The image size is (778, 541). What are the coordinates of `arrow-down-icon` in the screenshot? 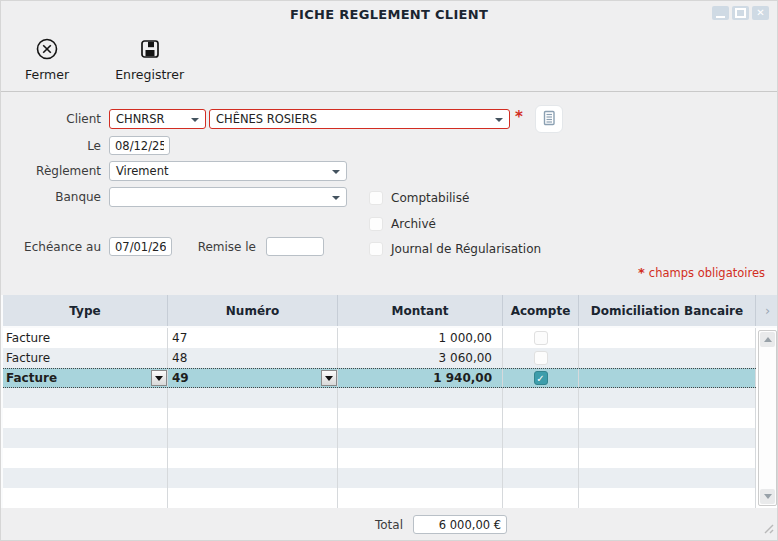 It's located at (768, 496).